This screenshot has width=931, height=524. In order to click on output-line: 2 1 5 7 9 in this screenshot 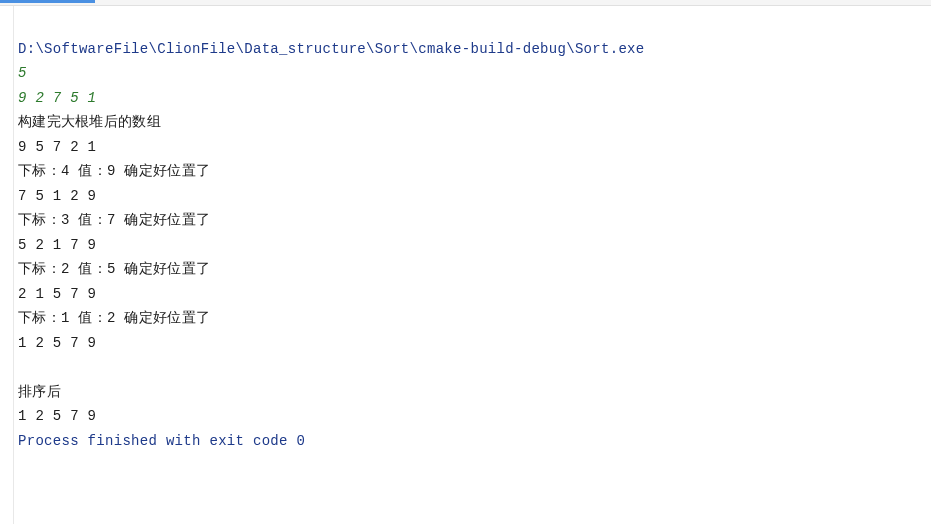, I will do `click(57, 294)`.